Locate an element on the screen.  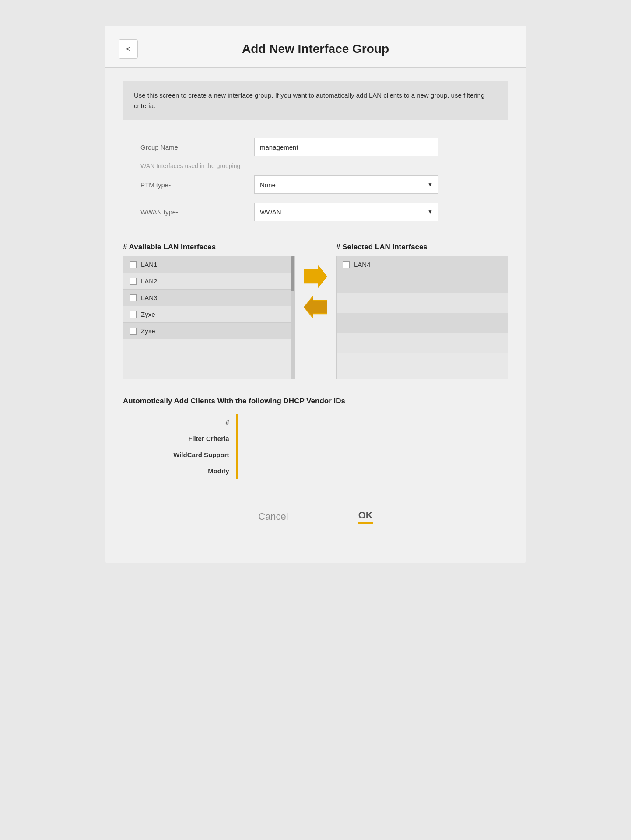
filter-col-hash: # is located at coordinates (180, 423).